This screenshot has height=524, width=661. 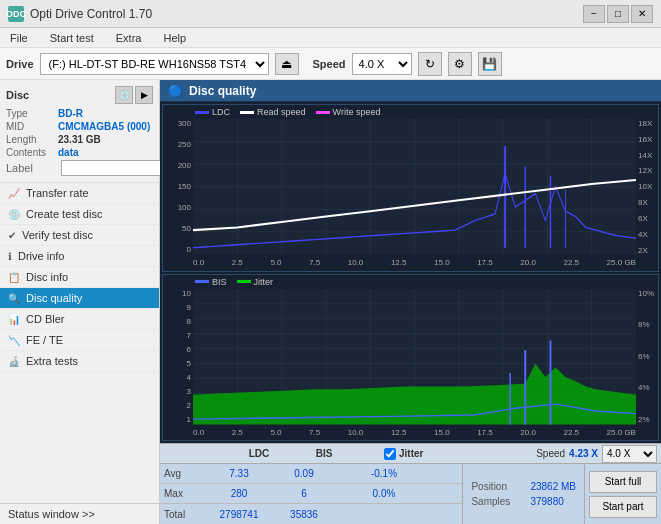 What do you see at coordinates (189, 250) in the screenshot?
I see `y-label-0: 0` at bounding box center [189, 250].